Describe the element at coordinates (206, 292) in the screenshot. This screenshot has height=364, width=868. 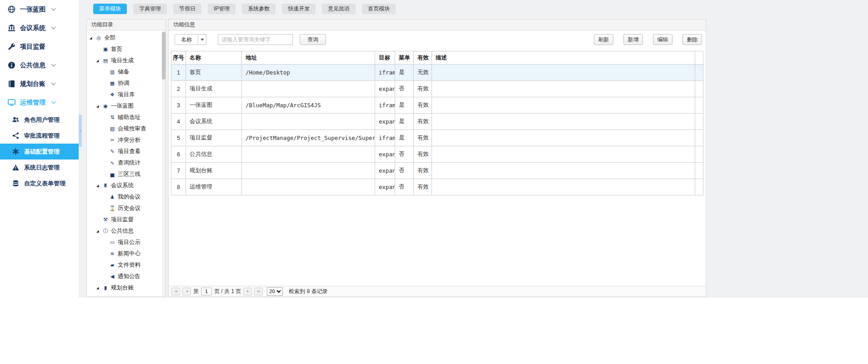
I see `page-number-input` at that location.